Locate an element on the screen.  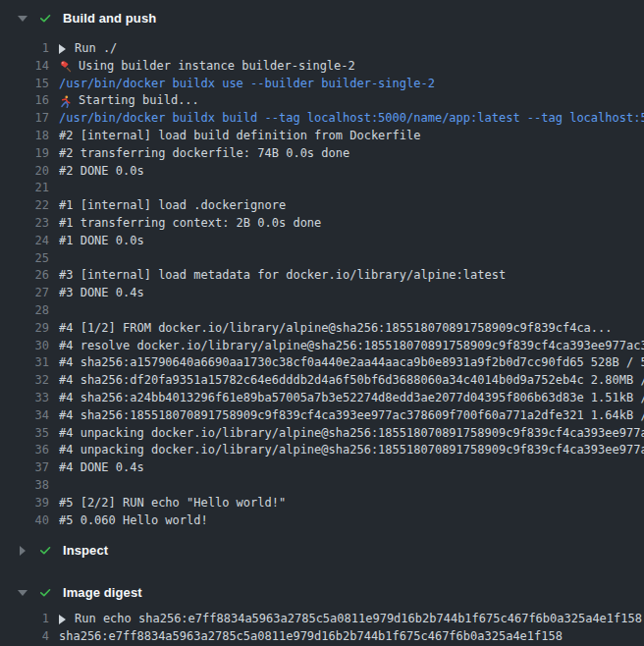
line-number: 26 is located at coordinates (25, 276).